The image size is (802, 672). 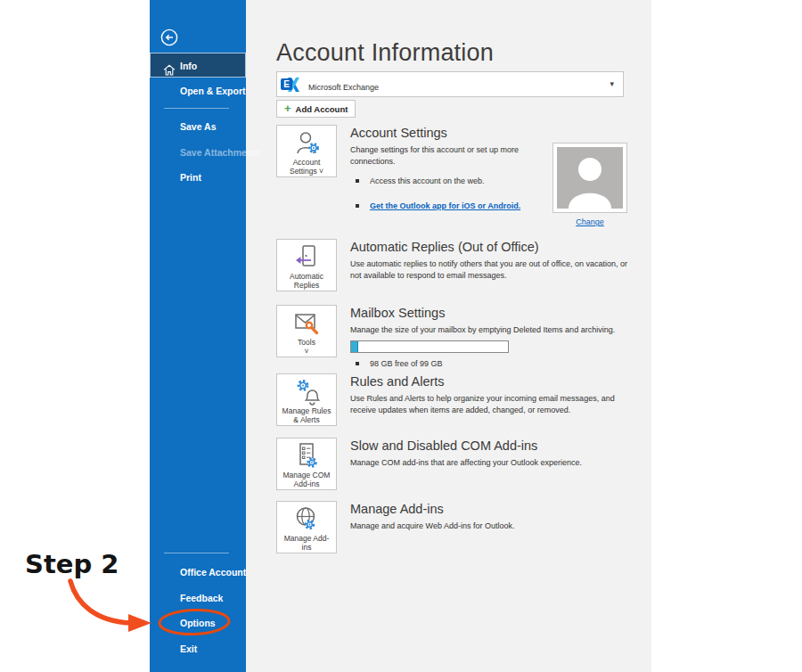 What do you see at coordinates (495, 454) in the screenshot?
I see `com-addins-section: Slow and Disabled COM Add-ins Manage COM…` at bounding box center [495, 454].